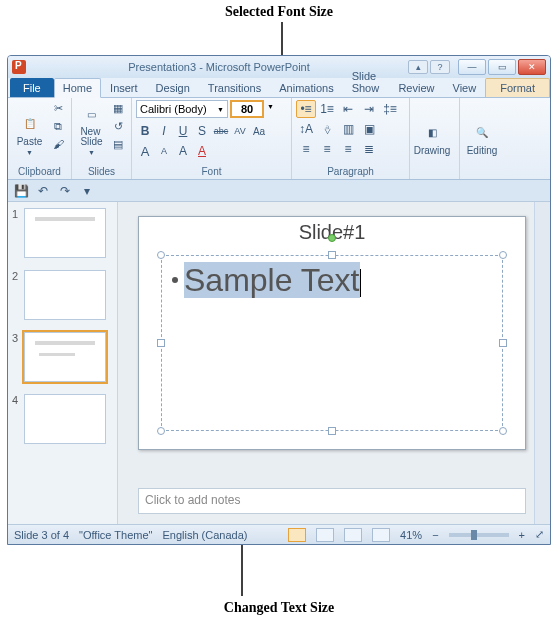 The width and height of the screenshot is (558, 620). Describe the element at coordinates (518, 88) in the screenshot. I see `tab-format: Format` at that location.